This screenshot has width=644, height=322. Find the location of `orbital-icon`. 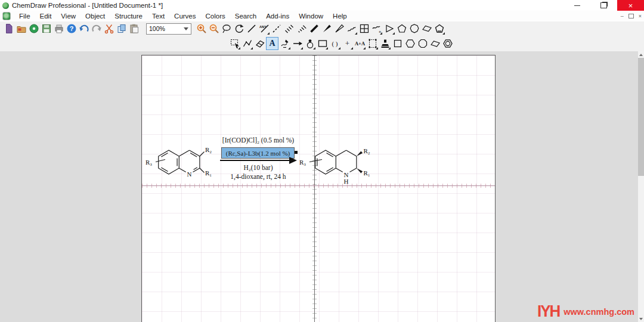

orbital-icon is located at coordinates (310, 44).